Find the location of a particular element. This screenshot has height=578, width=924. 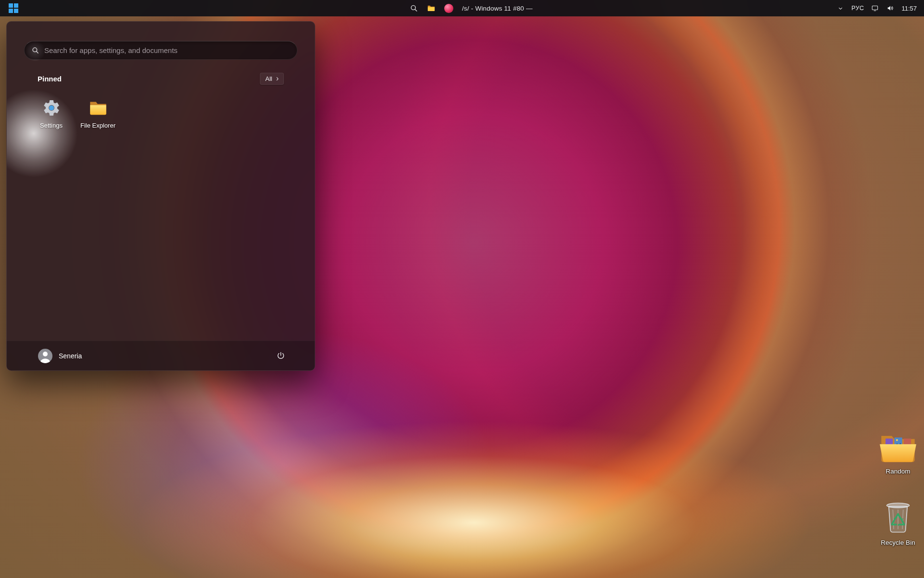

person-icon is located at coordinates (45, 356).